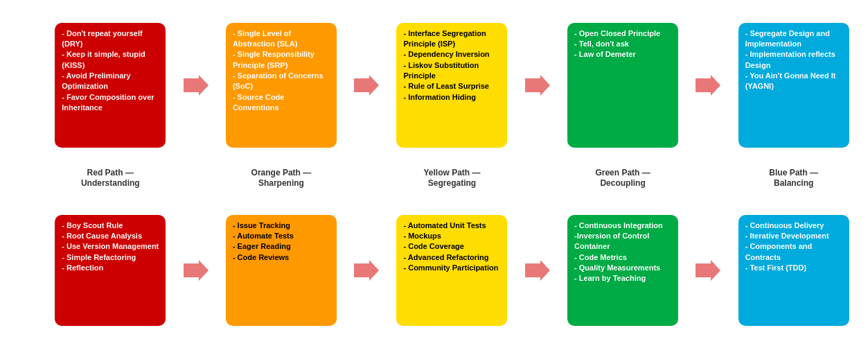 This screenshot has height=355, width=868. I want to click on card-line: - Implementation reflects Design, so click(794, 60).